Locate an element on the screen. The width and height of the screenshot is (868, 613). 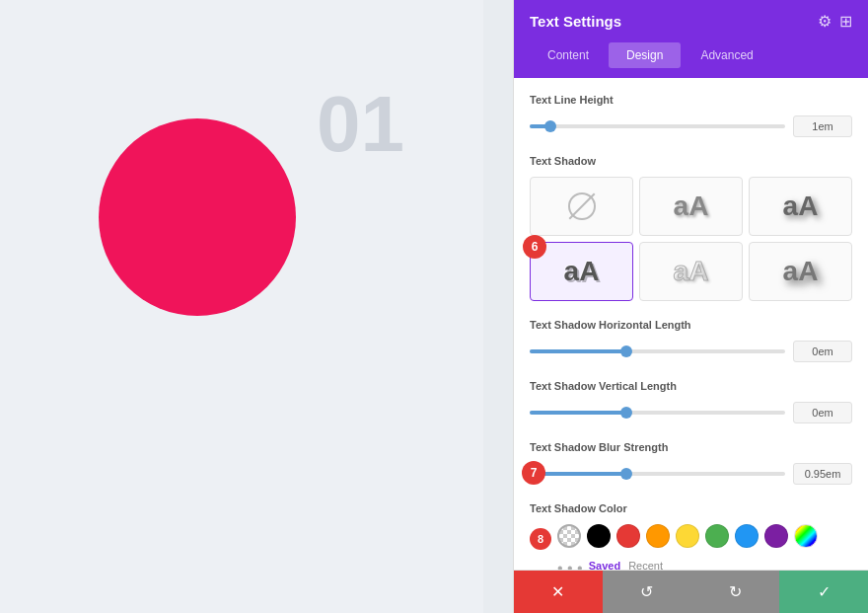
color-swatch-purple is located at coordinates (776, 536).